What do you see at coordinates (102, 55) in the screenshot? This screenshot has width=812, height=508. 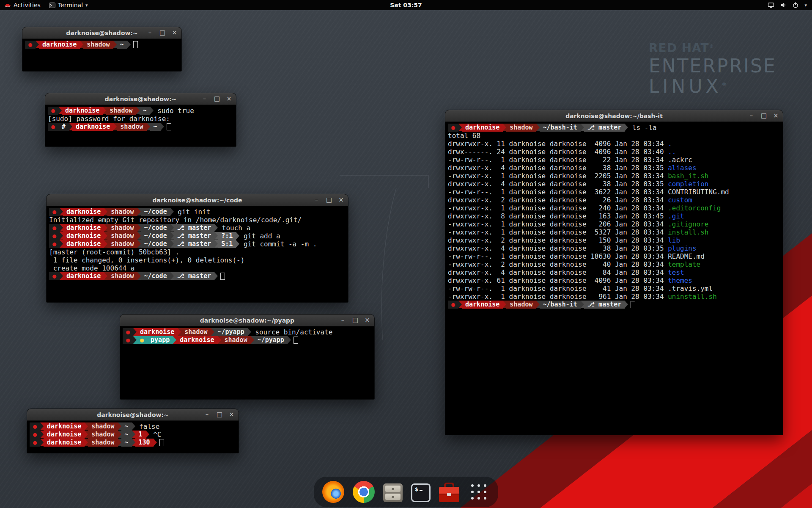 I see `terminal-content: ●darknoiseshadow~` at bounding box center [102, 55].